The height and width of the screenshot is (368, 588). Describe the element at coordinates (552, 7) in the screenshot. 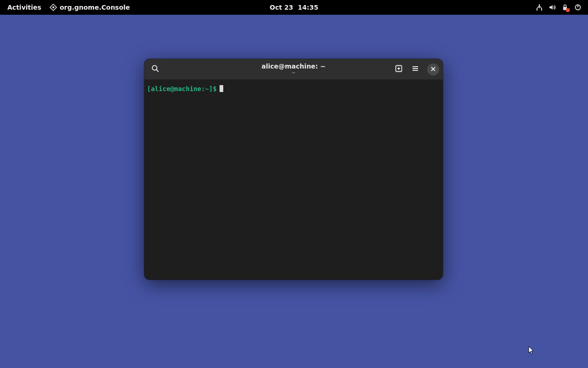

I see `volume-icon` at that location.